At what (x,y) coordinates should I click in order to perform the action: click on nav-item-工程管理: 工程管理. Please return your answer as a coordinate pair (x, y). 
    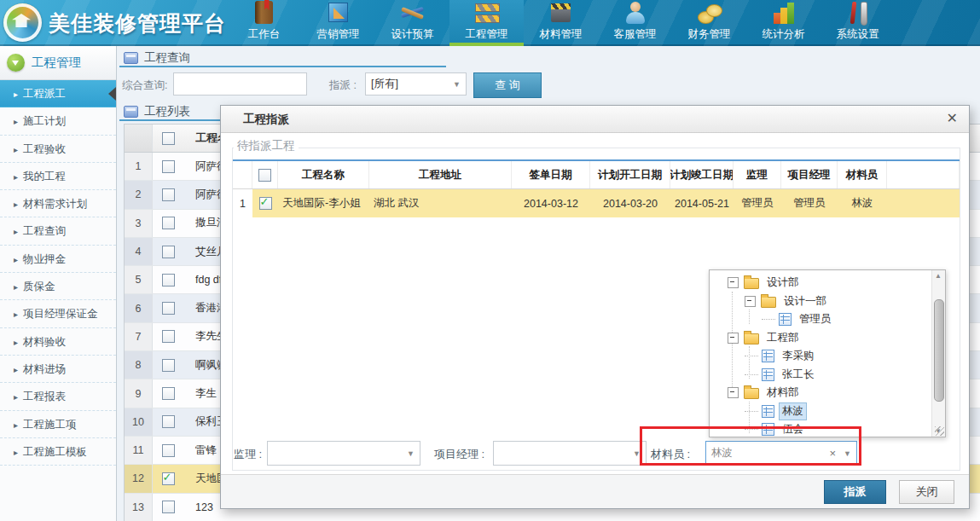
    Looking at the image, I should click on (486, 23).